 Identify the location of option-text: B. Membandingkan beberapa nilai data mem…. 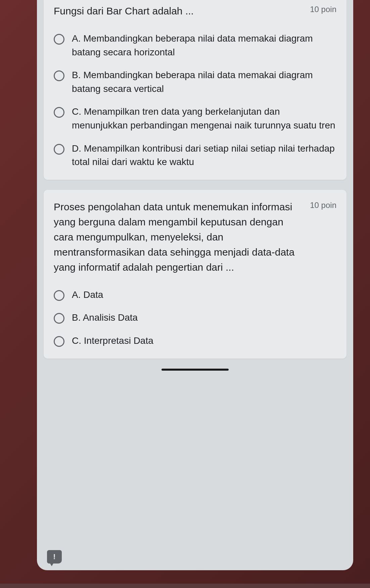
(204, 82).